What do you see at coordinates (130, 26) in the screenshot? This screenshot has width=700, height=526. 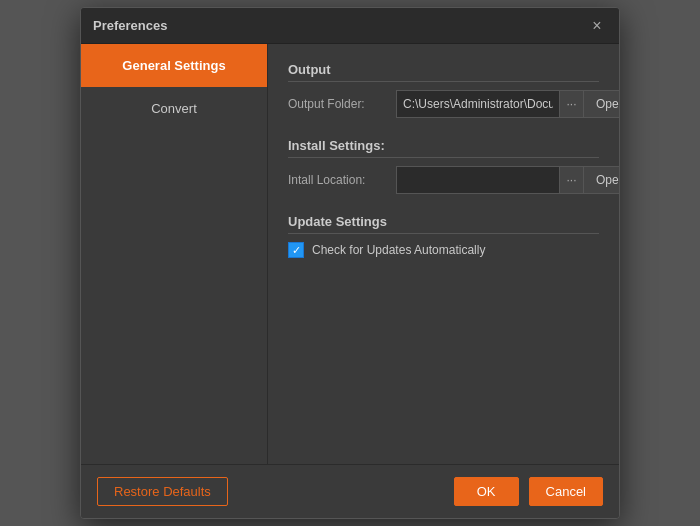 I see `dialog-title: Preferences` at bounding box center [130, 26].